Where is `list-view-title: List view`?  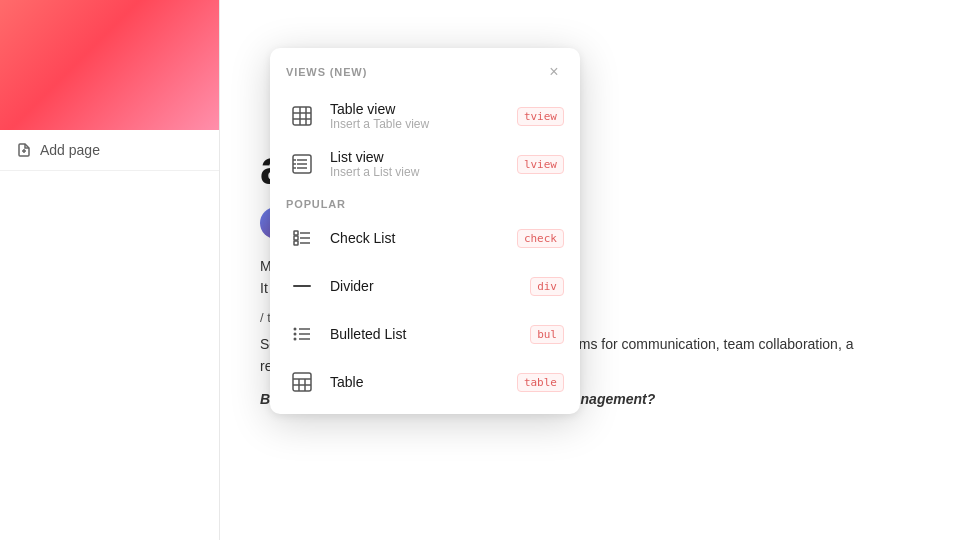 list-view-title: List view is located at coordinates (424, 157).